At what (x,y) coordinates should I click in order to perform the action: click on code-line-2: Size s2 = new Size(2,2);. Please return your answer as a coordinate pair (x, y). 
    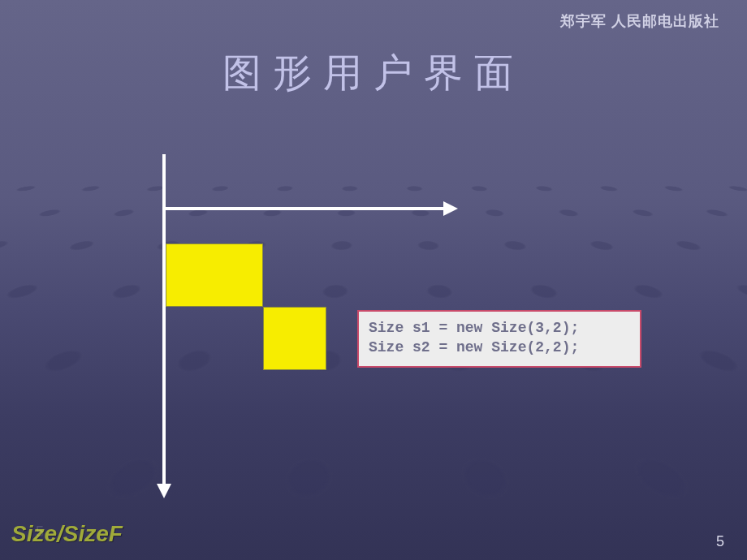
    Looking at the image, I should click on (474, 347).